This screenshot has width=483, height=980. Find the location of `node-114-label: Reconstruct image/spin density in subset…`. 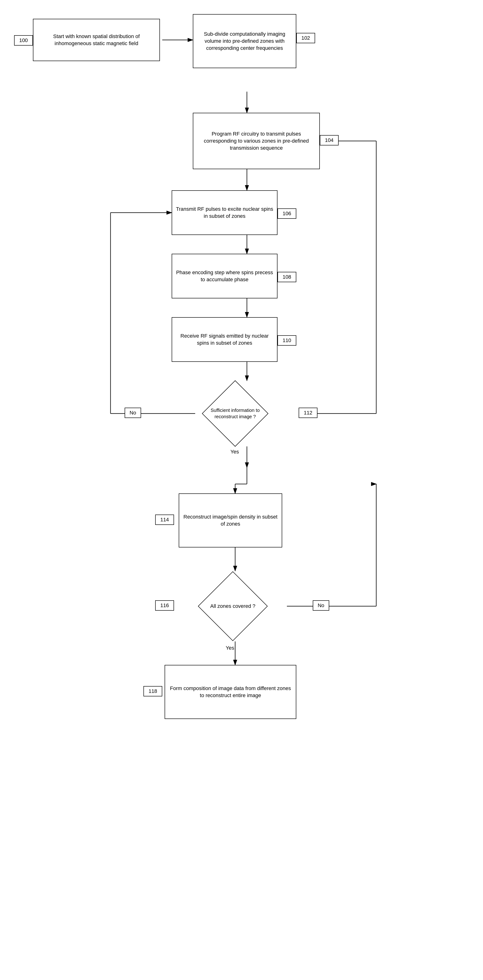

node-114-label: Reconstruct image/spin density in subset… is located at coordinates (231, 520).